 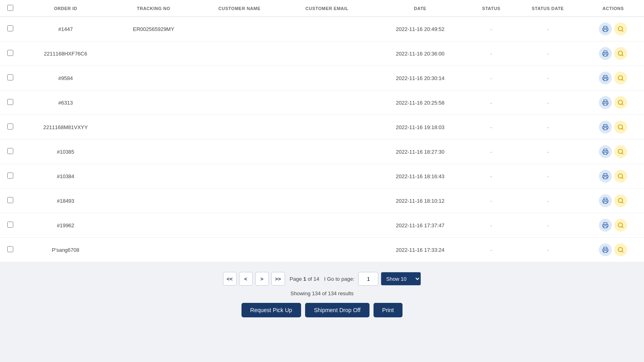 I want to click on last-page-button: >>, so click(x=278, y=279).